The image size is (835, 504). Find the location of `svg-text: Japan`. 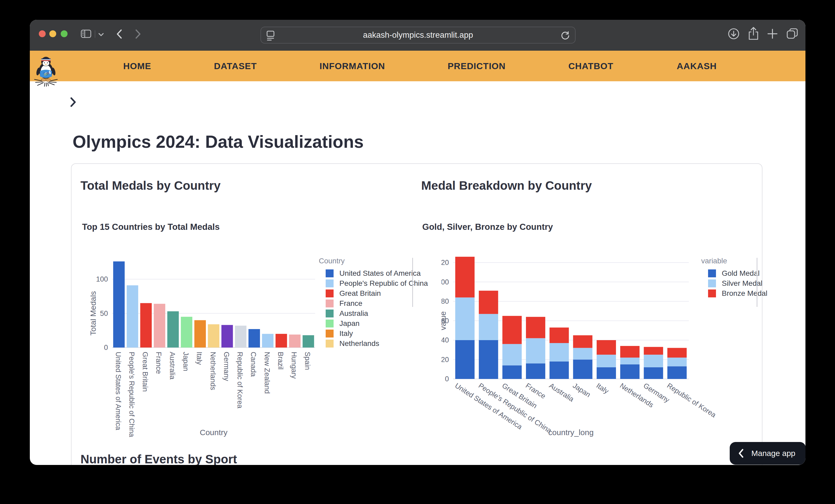

svg-text: Japan is located at coordinates (186, 361).